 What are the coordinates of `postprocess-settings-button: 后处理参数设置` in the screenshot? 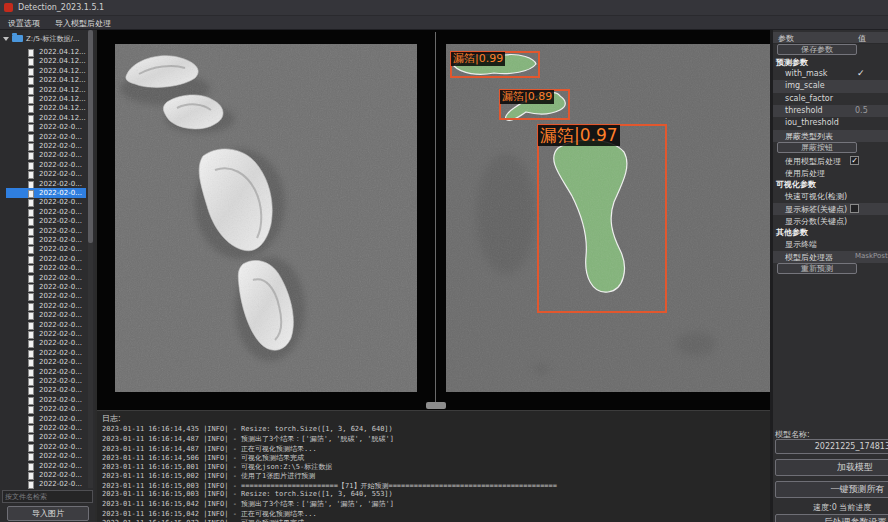 It's located at (832, 518).